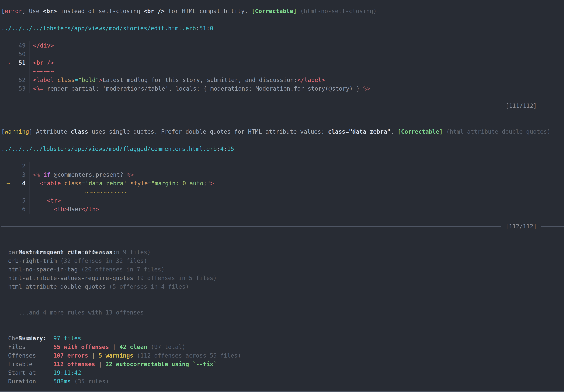 This screenshot has width=564, height=392. I want to click on code-line: 5 <tr>, so click(282, 201).